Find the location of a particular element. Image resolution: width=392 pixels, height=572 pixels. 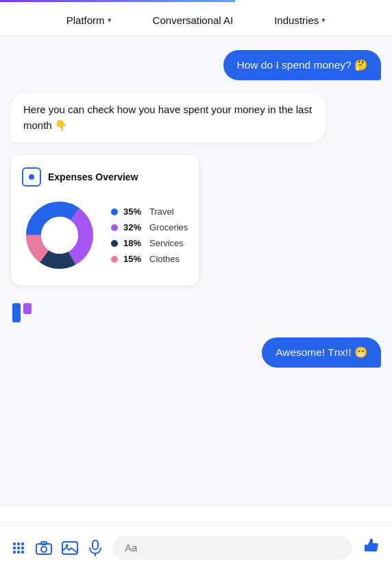

legend-label-groceries: Groceries is located at coordinates (169, 228).